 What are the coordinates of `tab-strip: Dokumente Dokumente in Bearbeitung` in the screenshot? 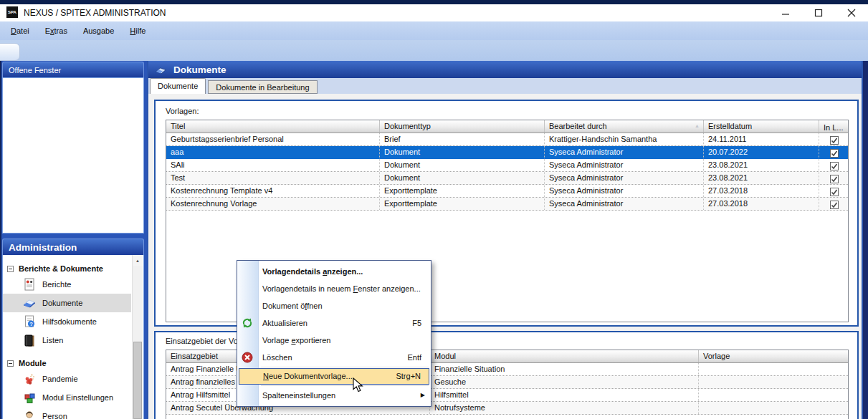 It's located at (505, 86).